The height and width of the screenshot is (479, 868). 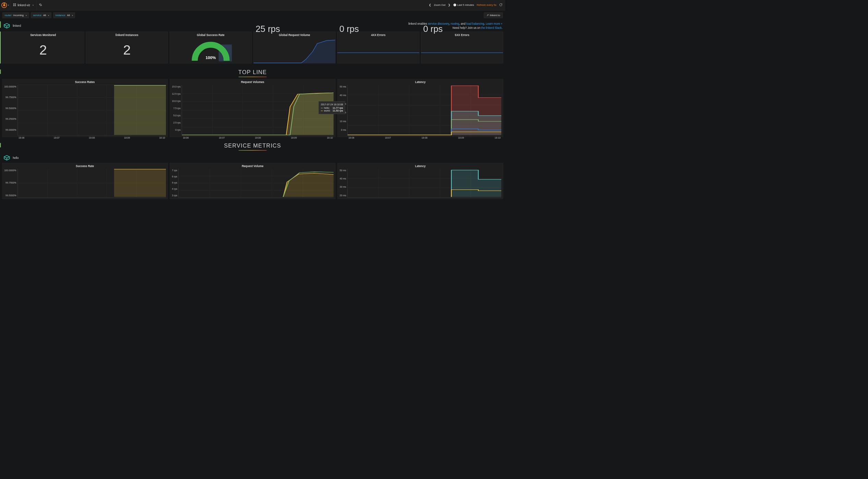 What do you see at coordinates (253, 145) in the screenshot?
I see `section-service-metrics: SERVICE METRICS` at bounding box center [253, 145].